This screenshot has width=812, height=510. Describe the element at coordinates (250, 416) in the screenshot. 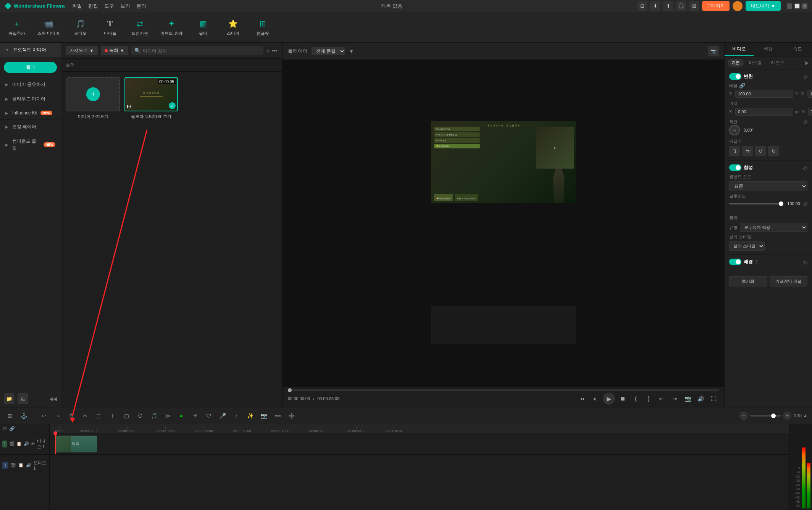

I see `tl-ai-icon: ✨` at that location.